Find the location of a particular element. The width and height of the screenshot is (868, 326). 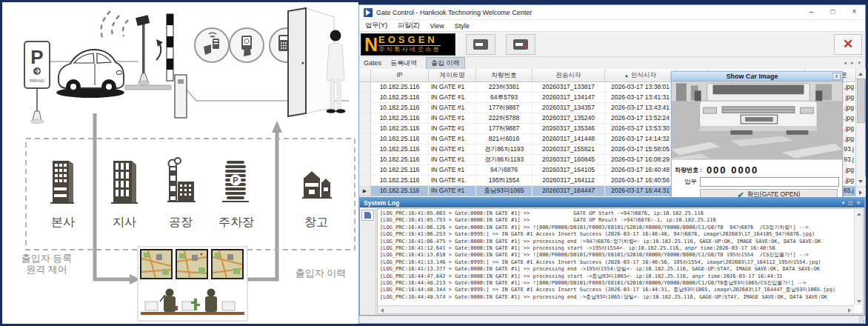

caption-history: 출입자 이력 is located at coordinates (321, 273).